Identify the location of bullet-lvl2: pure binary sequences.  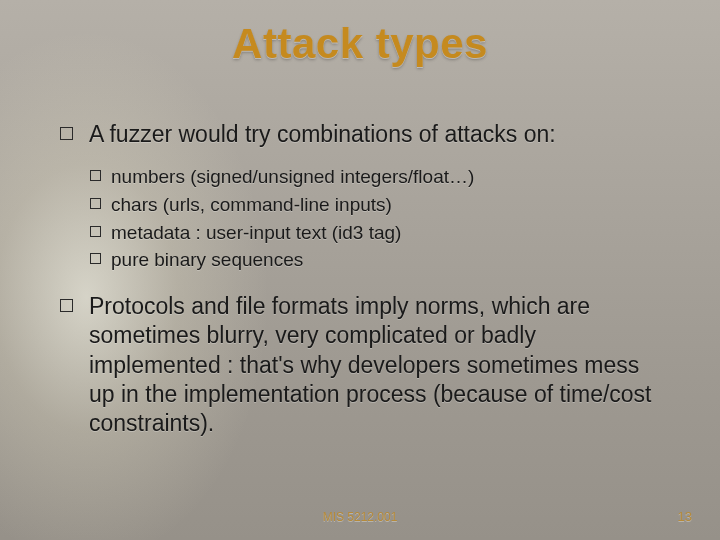
(375, 260).